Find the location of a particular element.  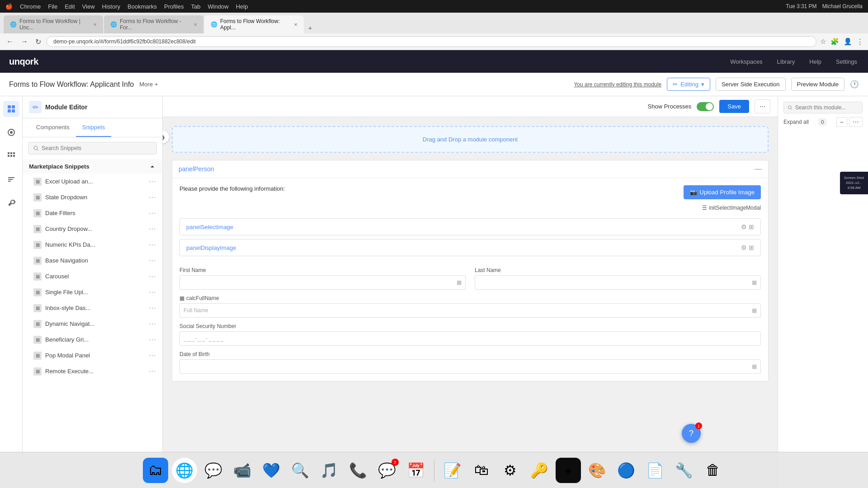

help-button: ? 1 is located at coordinates (691, 433).